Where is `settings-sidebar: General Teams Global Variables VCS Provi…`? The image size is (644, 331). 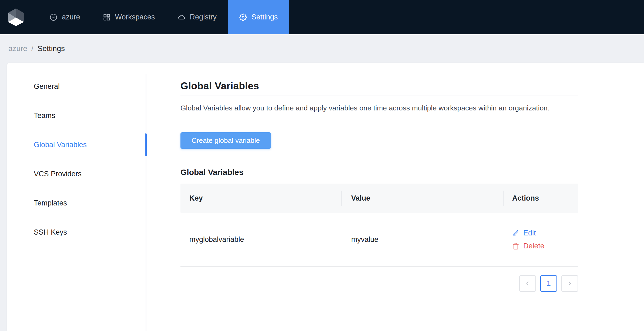 settings-sidebar: General Teams Global Variables VCS Provi… is located at coordinates (76, 159).